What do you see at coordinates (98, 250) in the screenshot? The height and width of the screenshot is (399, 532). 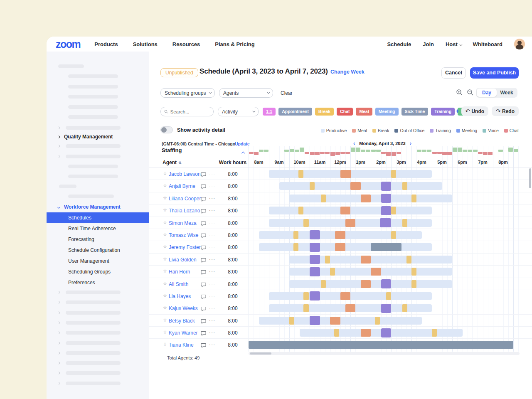 I see `sidebar-item-schedule-configuration: Schedule Configuration` at bounding box center [98, 250].